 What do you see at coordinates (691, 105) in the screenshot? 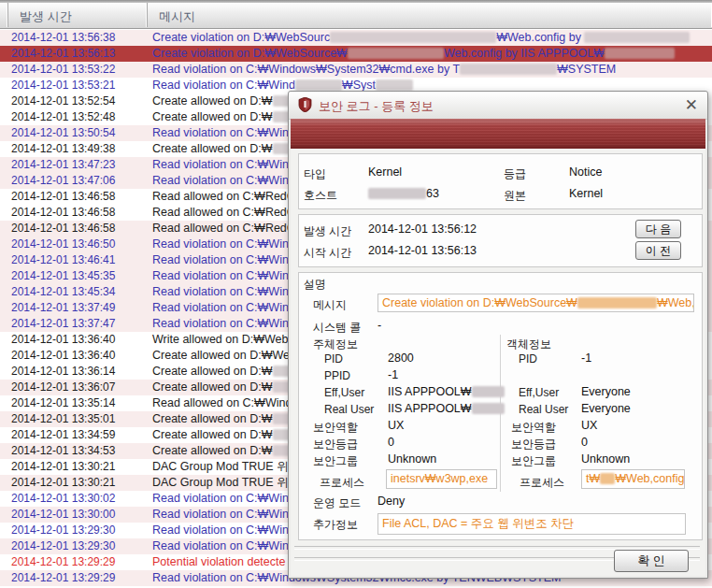
I see `close-icon: ✕` at bounding box center [691, 105].